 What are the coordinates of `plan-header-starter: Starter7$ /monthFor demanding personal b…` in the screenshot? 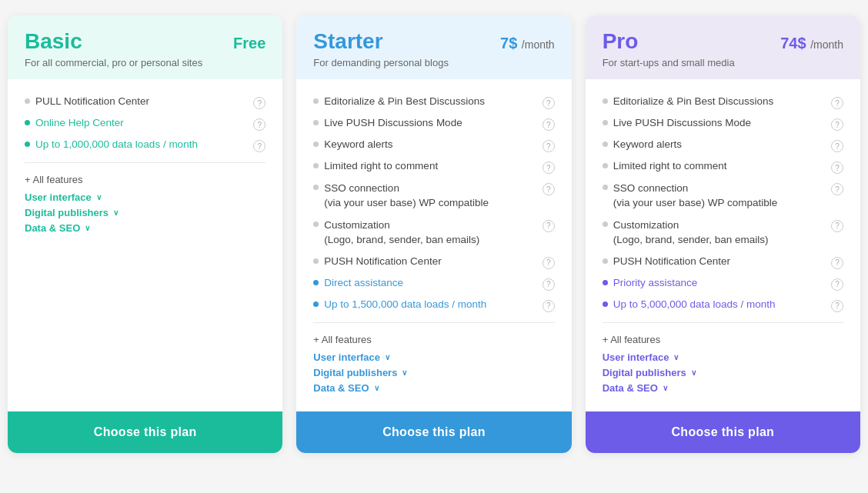 It's located at (434, 48).